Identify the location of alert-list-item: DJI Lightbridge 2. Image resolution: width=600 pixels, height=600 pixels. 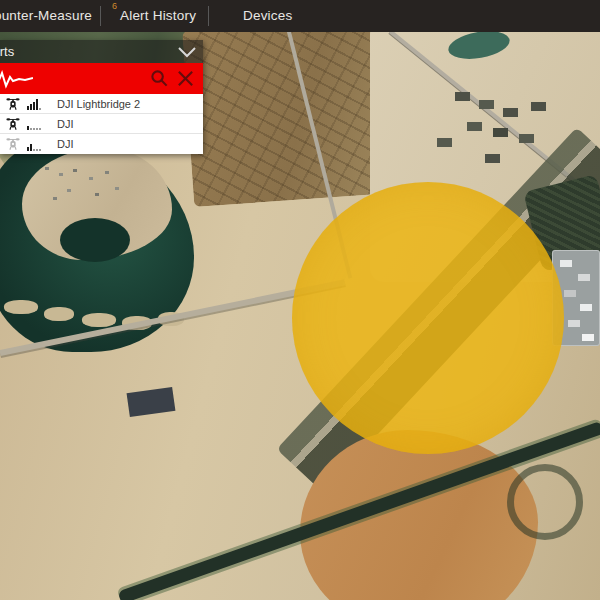
(102, 104).